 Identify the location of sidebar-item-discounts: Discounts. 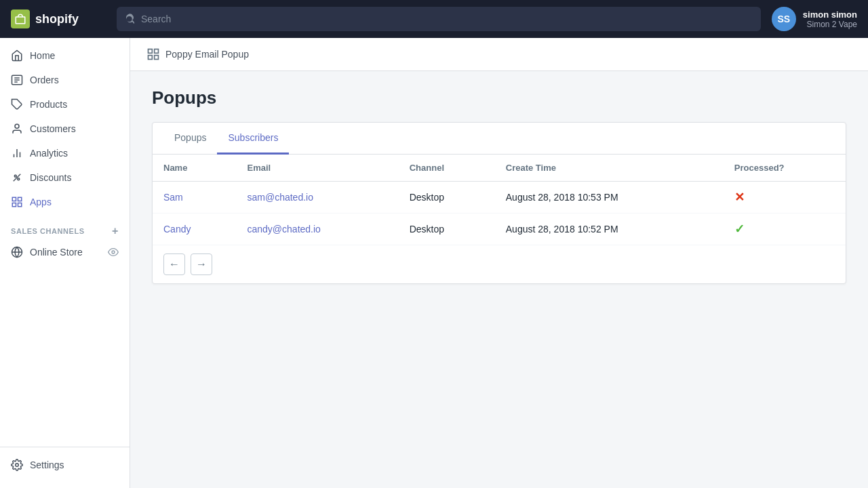
(65, 178).